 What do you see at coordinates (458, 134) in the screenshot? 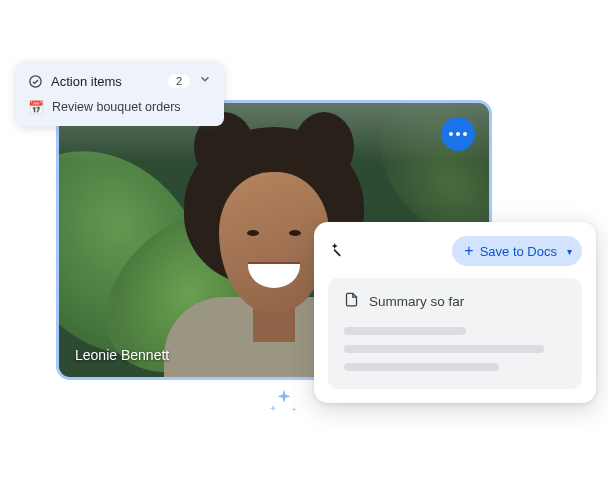
I see `more-options-button` at bounding box center [458, 134].